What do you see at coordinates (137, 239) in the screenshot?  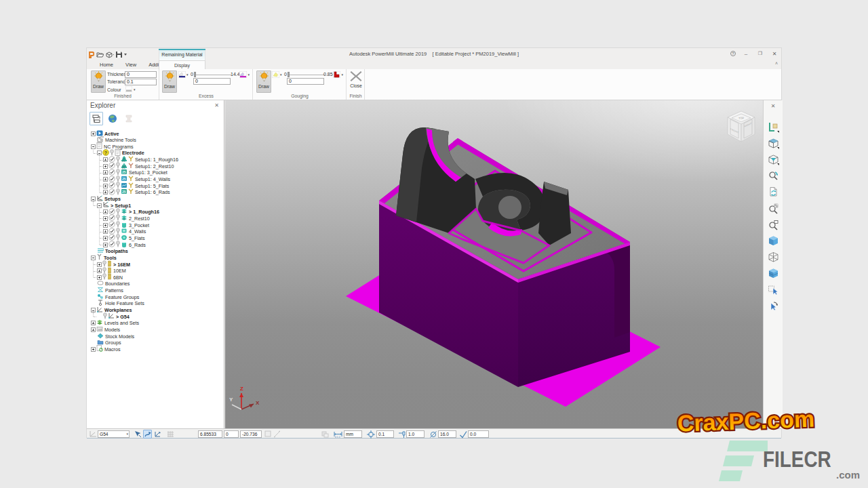 I see `tree-item-label: 5_Flats` at bounding box center [137, 239].